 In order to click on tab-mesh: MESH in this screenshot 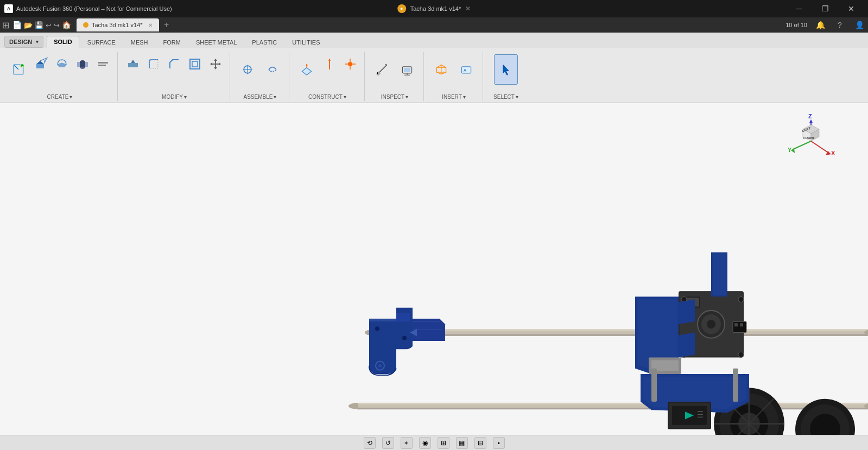, I will do `click(140, 42)`.